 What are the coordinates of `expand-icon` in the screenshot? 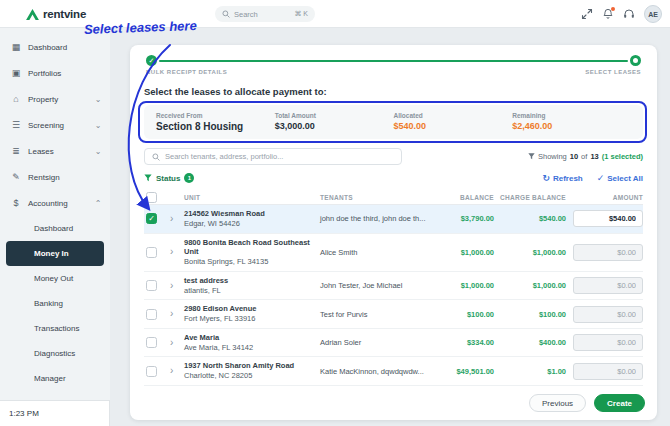 It's located at (587, 14).